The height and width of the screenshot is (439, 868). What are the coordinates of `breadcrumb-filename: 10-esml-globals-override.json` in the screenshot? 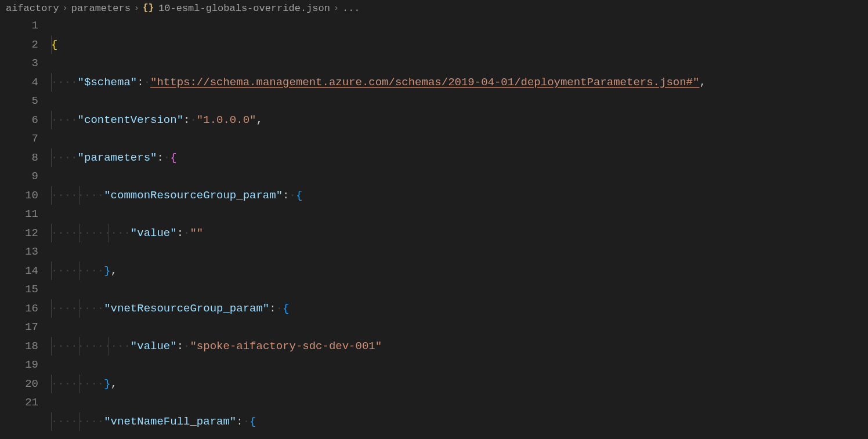 It's located at (244, 8).